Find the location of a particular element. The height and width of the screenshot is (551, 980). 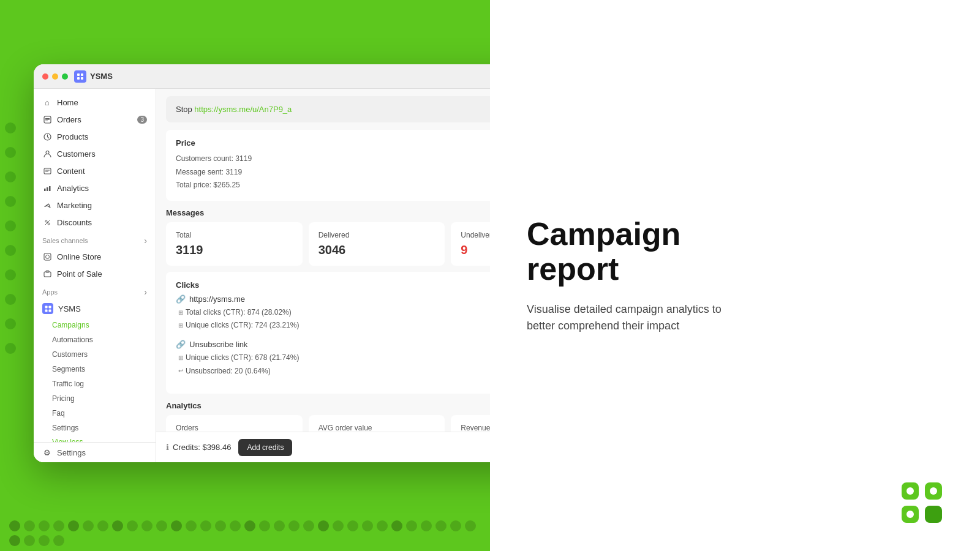

submenu-segments: Segments is located at coordinates (94, 369).